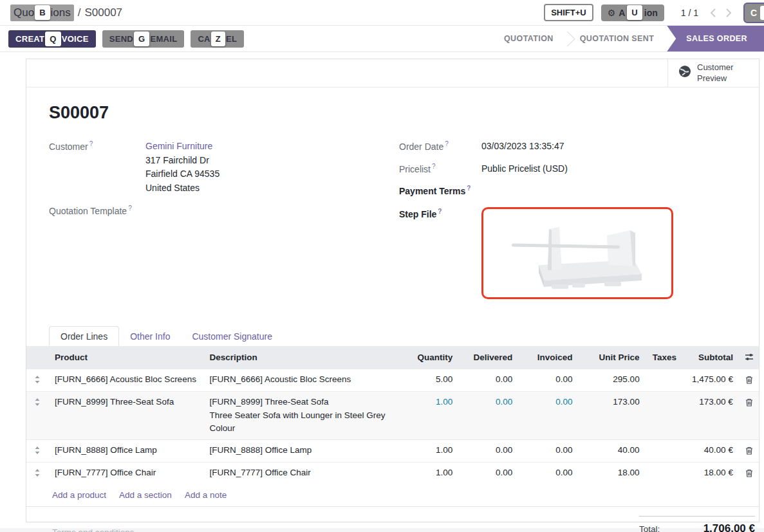  Describe the element at coordinates (203, 39) in the screenshot. I see `cancel-label-pre: CA` at that location.